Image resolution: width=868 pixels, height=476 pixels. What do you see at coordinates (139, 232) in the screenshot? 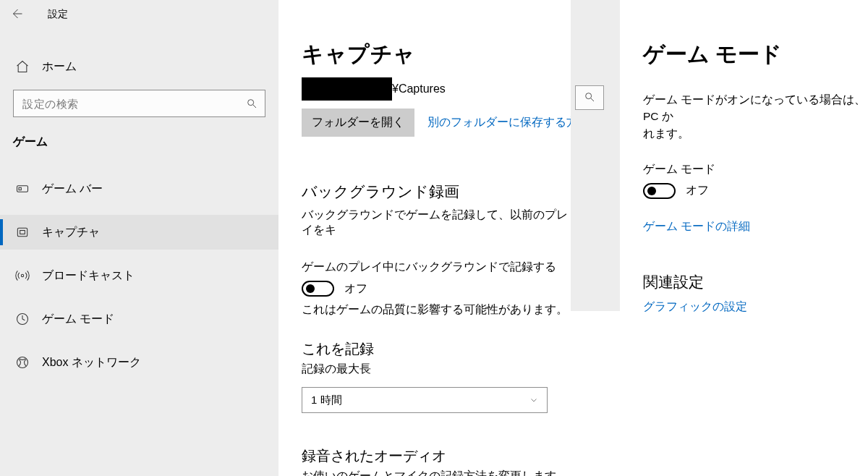
I see `sidebar-item-captures: キャプチャ` at bounding box center [139, 232].